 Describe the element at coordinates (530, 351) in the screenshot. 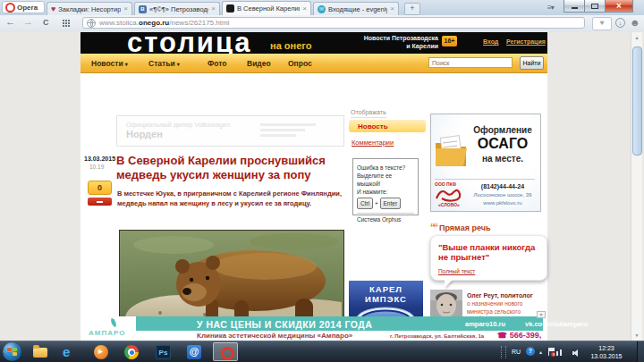

I see `help-icon: ?` at that location.